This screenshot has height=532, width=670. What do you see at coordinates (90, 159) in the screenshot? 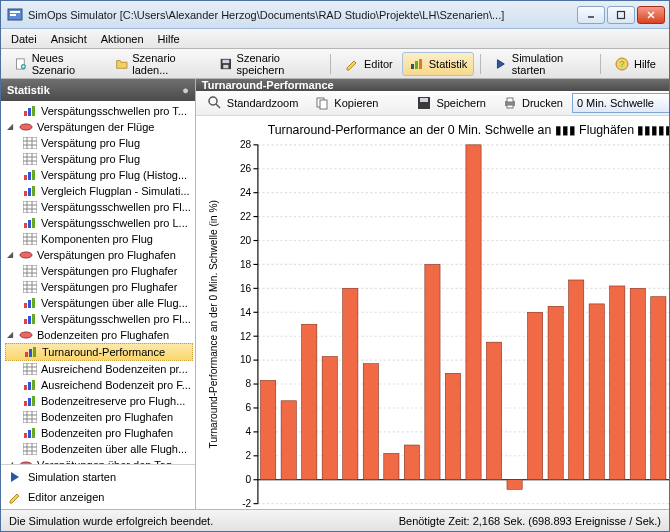
I see `tree-item-label: Verspätung pro Flug` at bounding box center [90, 159].